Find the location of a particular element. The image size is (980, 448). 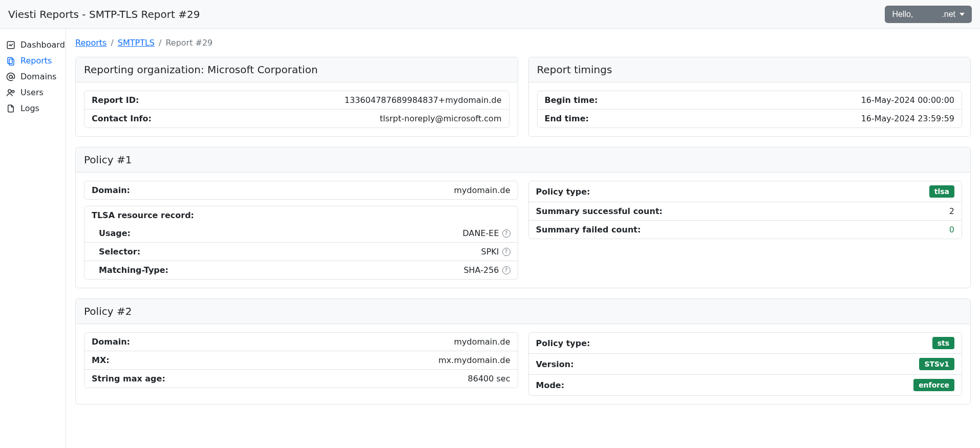

sidebar-item-reports: Reports is located at coordinates (33, 60).